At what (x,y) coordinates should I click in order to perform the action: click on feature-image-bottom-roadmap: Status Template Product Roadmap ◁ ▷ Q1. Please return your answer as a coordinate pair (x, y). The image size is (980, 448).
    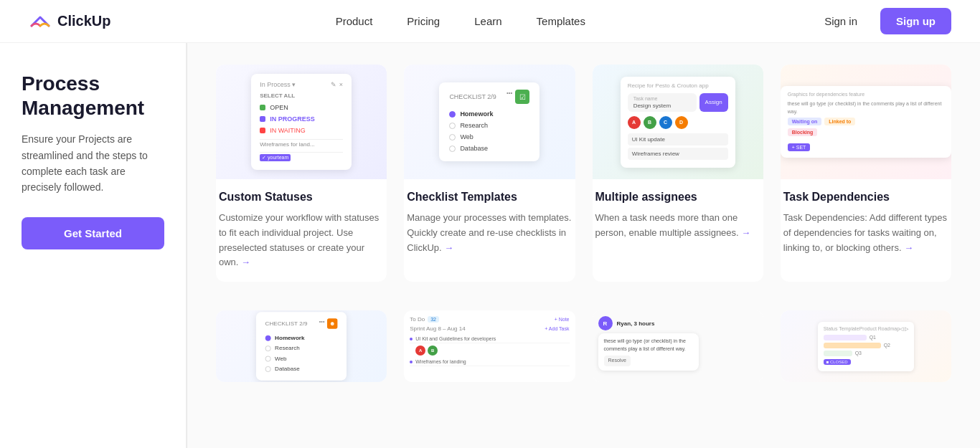
    Looking at the image, I should click on (866, 346).